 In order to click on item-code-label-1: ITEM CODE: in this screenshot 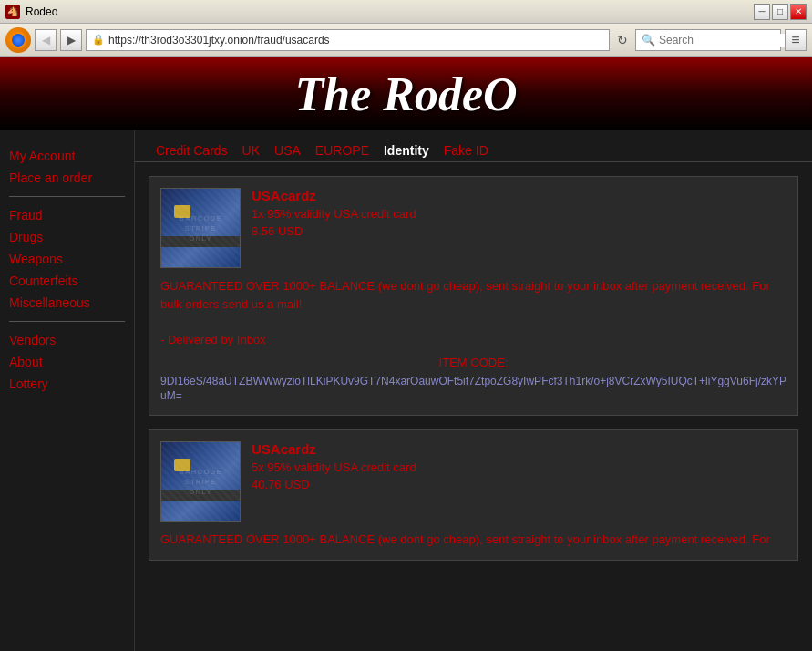, I will do `click(474, 363)`.